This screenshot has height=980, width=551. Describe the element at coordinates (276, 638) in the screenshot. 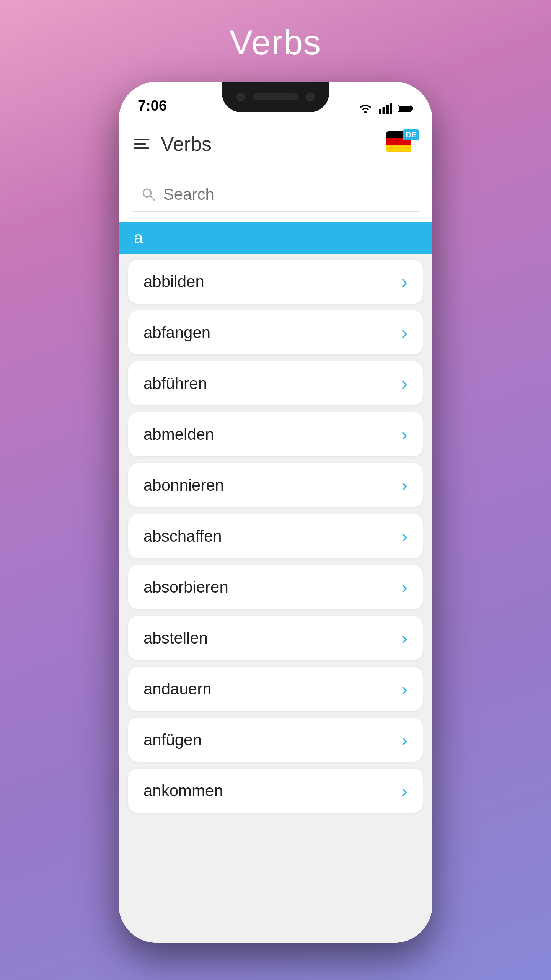

I see `verb-item: abstellen ›` at that location.